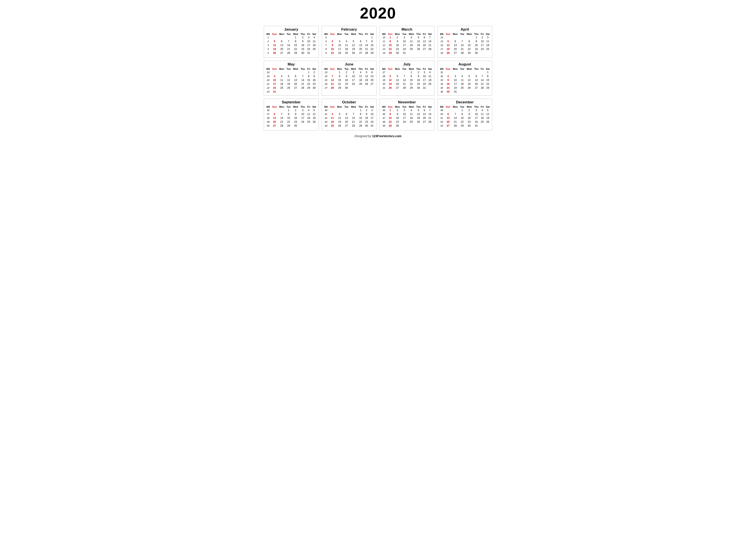 The width and height of the screenshot is (756, 534). Describe the element at coordinates (378, 13) in the screenshot. I see `year-title: 2020` at that location.